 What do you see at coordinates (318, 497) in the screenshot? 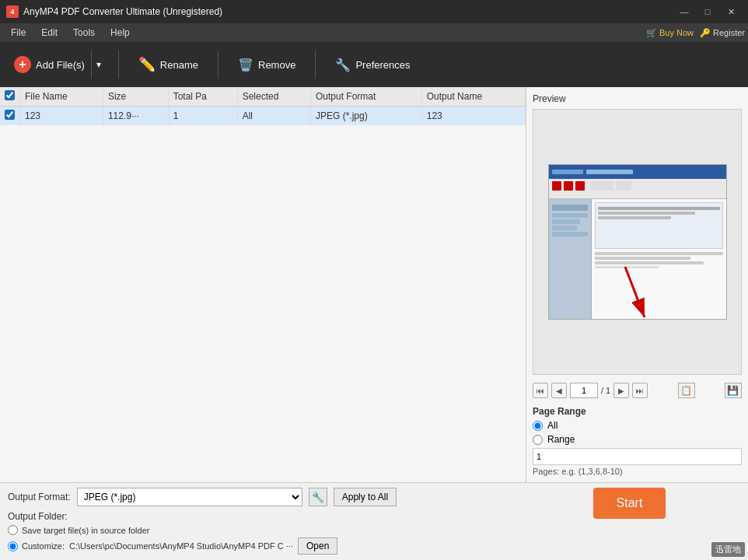
I see `settings-wrench-button: 🔧` at bounding box center [318, 497].